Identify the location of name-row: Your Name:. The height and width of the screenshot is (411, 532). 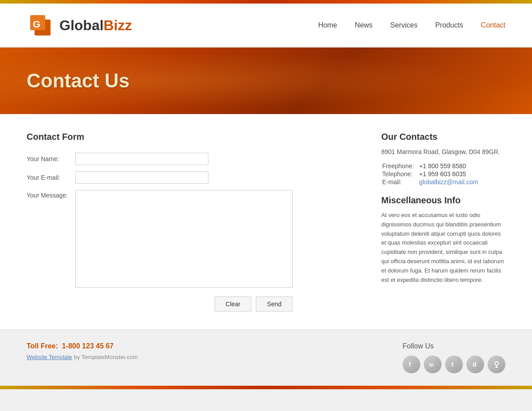
(191, 159).